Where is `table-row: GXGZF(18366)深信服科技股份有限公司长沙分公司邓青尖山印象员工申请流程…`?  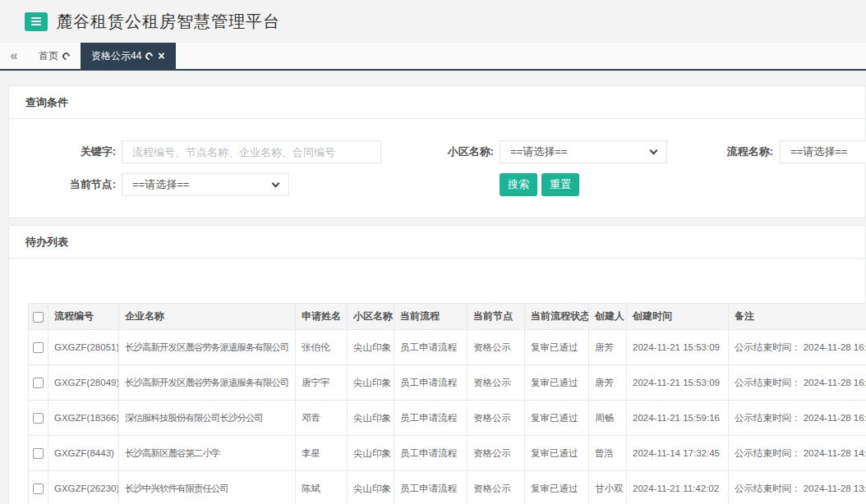 table-row: GXGZF(18366)深信服科技股份有限公司长沙分公司邓青尖山印象员工申请流程… is located at coordinates (447, 419).